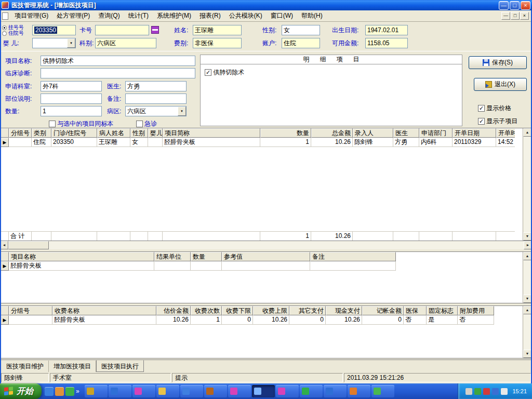 This screenshot has width=532, height=399. Describe the element at coordinates (78, 391) in the screenshot. I see `quick-launch-more-icon: »` at that location.